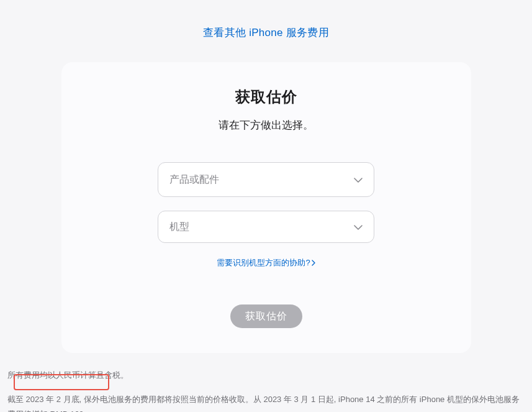  Describe the element at coordinates (313, 263) in the screenshot. I see `chevron-right-icon` at that location.